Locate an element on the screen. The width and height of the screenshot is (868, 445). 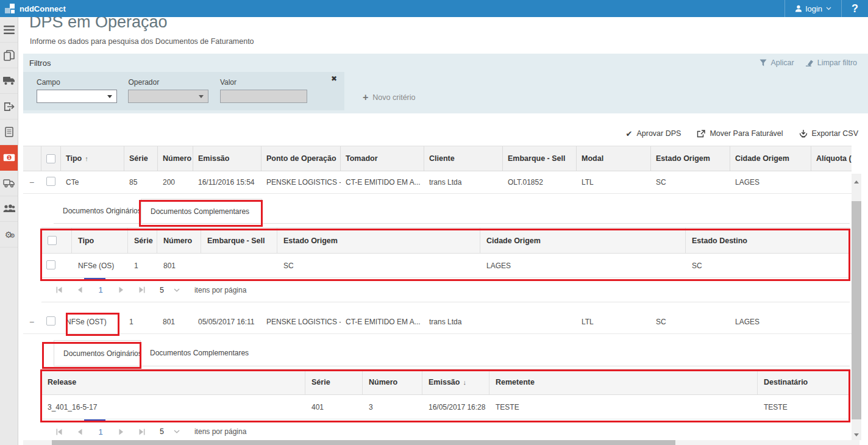
left-sidebar: 1 ⚙⚙ is located at coordinates (9, 231).